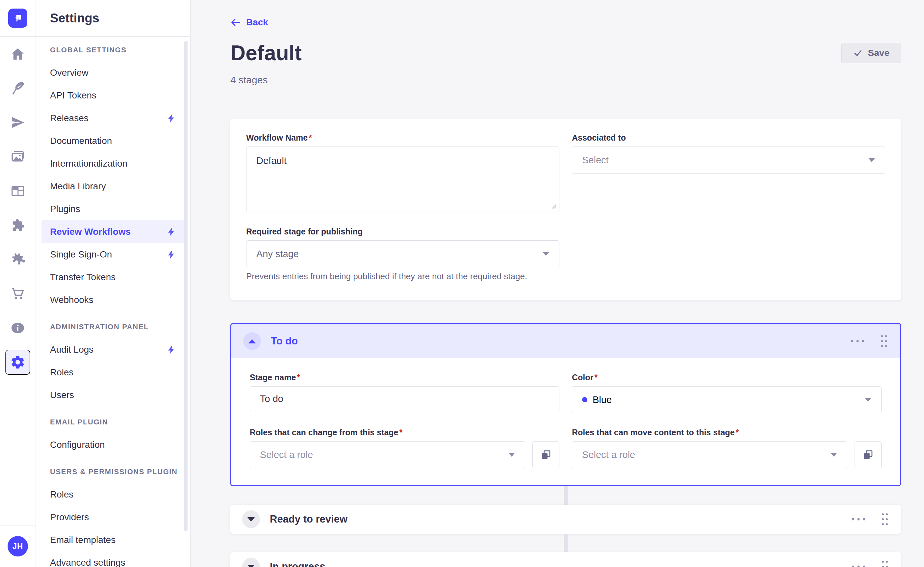 This screenshot has width=924, height=567. What do you see at coordinates (18, 293) in the screenshot?
I see `purchase-cart-icon` at bounding box center [18, 293].